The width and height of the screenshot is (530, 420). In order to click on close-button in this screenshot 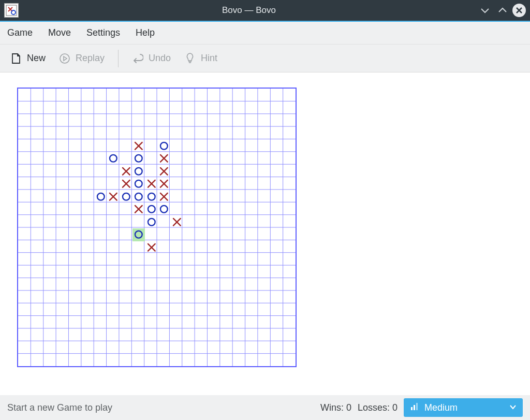, I will do `click(519, 10)`.